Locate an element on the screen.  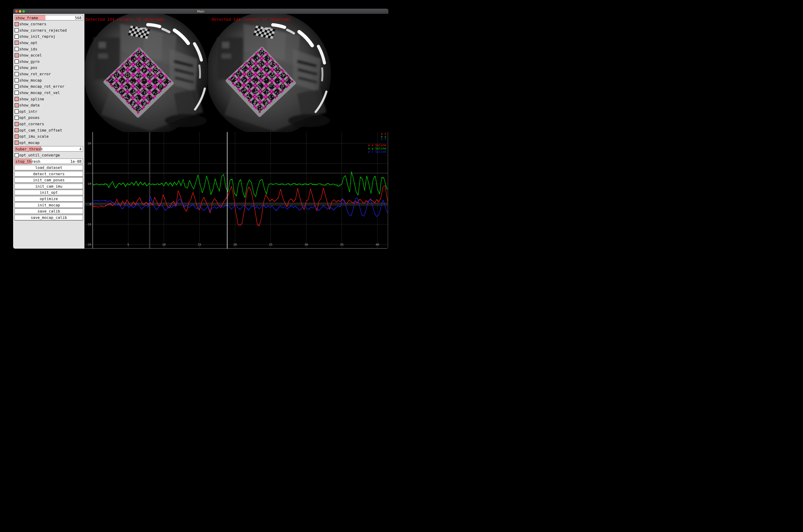
camera-view-1: Detected 144 corners (0 rejected) is located at coordinates (269, 73).